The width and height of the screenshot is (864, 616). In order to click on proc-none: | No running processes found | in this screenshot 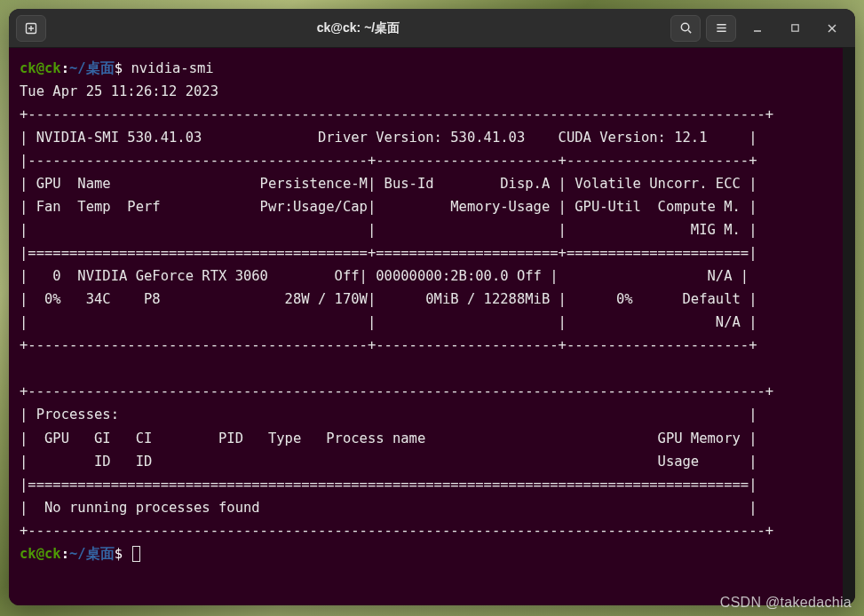, I will do `click(389, 508)`.